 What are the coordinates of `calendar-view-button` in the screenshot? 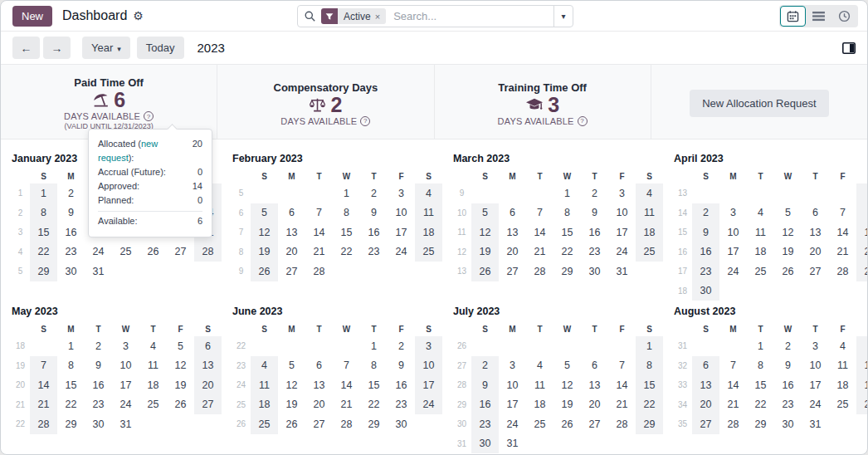 It's located at (793, 17).